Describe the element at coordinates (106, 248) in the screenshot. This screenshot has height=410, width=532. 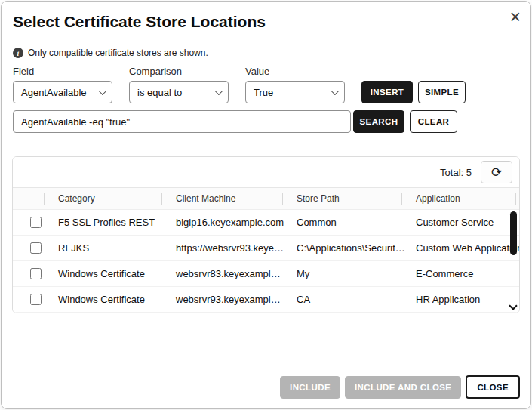
I see `cell-category: RFJKS` at that location.